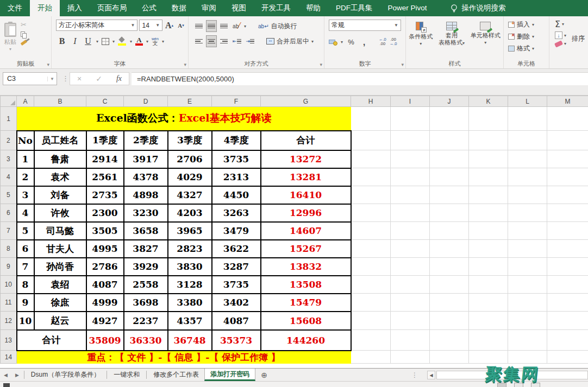 This screenshot has height=387, width=588. Describe the element at coordinates (431, 375) in the screenshot. I see `hscroll-left-button: ◀` at that location.